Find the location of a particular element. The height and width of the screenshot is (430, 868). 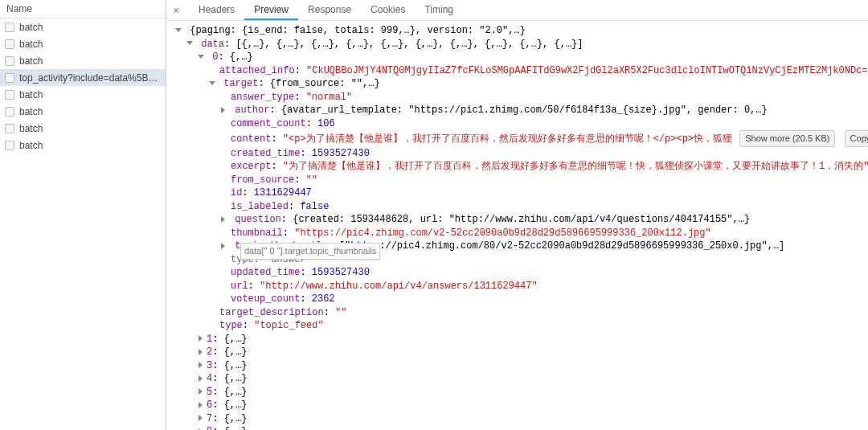

json-key-type: type is located at coordinates (243, 260).